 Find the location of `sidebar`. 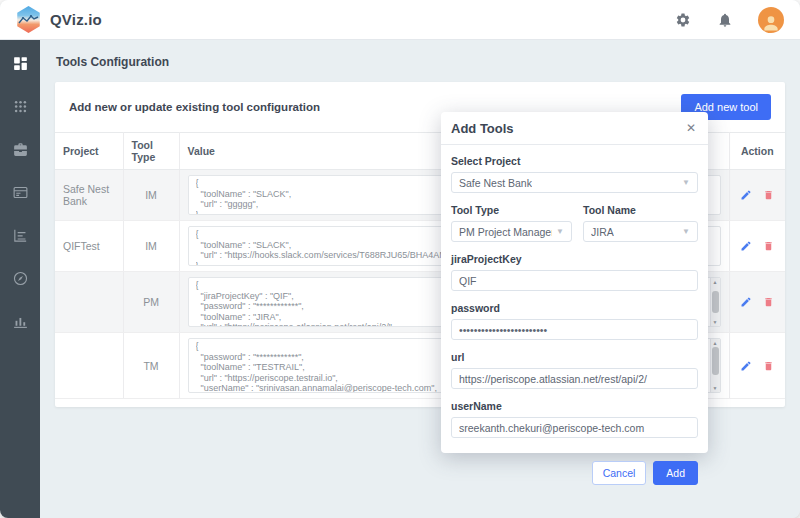

sidebar is located at coordinates (20, 279).